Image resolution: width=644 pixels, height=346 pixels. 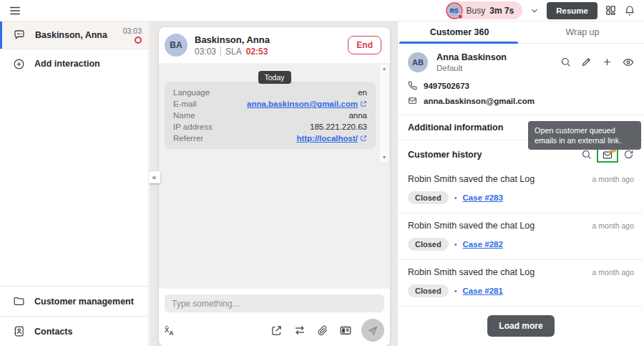 I want to click on translate-icon: x̄A, so click(x=169, y=331).